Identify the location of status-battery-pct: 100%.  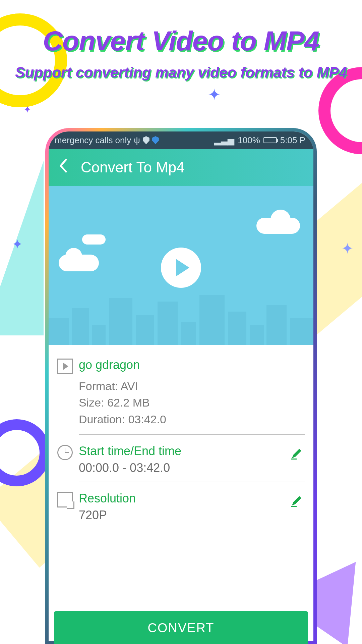
(249, 140).